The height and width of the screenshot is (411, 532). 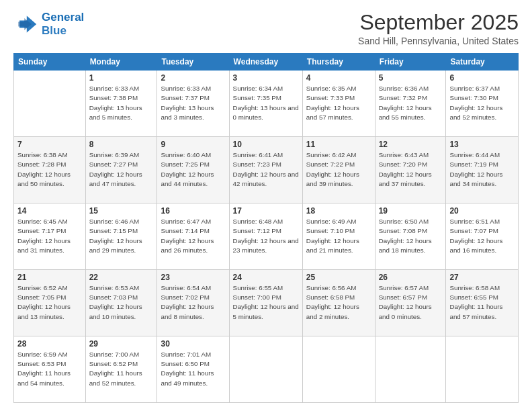 I want to click on cell-sun-info: Sunrise: 6:39 AMSunset: 7:27 PMDaylight:…, so click(x=122, y=169).